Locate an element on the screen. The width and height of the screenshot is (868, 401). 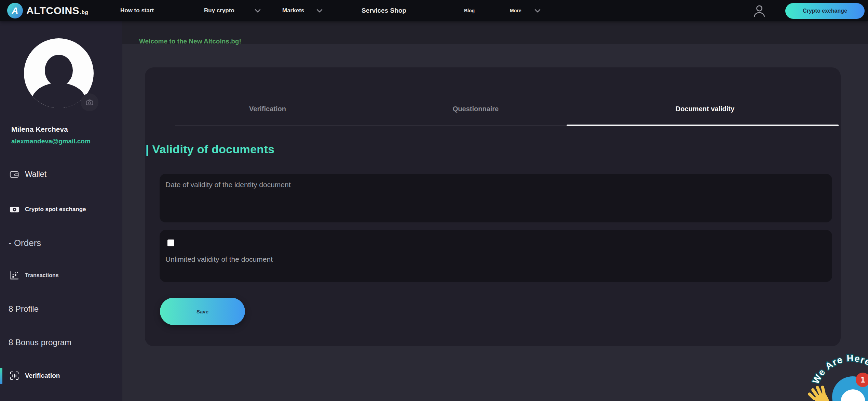
sidebar-item-orders: - Orders is located at coordinates (61, 243).